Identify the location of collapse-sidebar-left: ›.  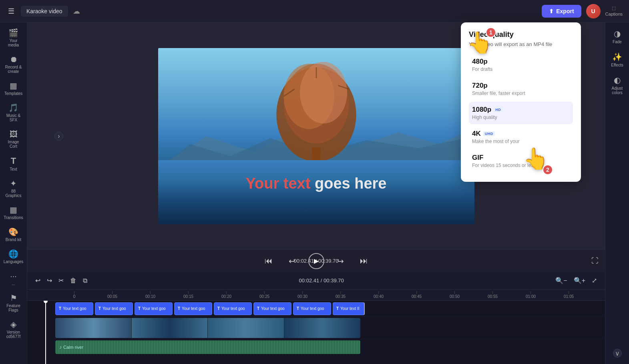
(59, 136).